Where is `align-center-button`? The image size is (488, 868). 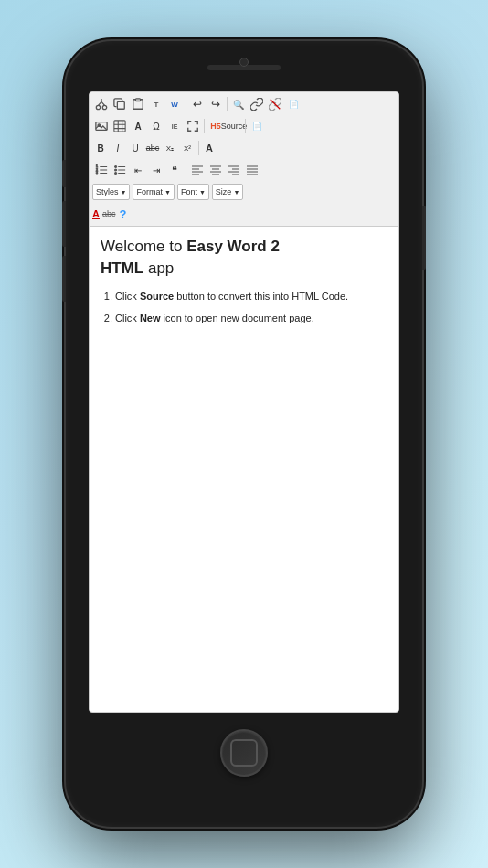 align-center-button is located at coordinates (216, 170).